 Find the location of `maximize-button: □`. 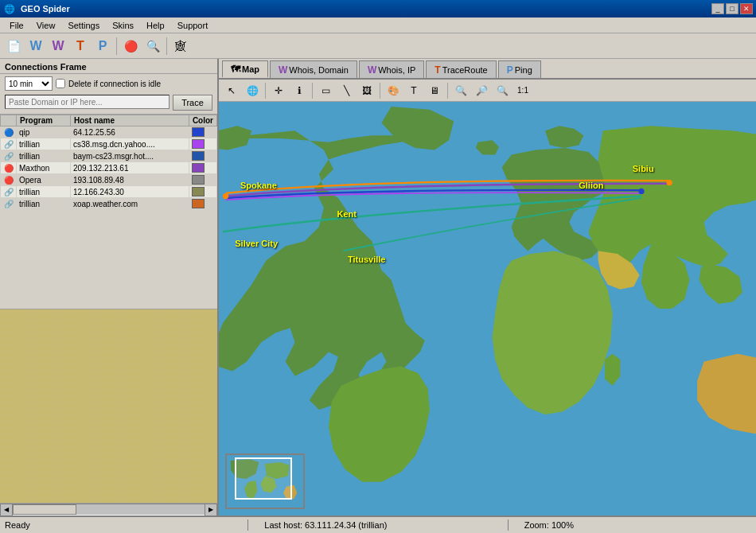

maximize-button: □ is located at coordinates (732, 9).